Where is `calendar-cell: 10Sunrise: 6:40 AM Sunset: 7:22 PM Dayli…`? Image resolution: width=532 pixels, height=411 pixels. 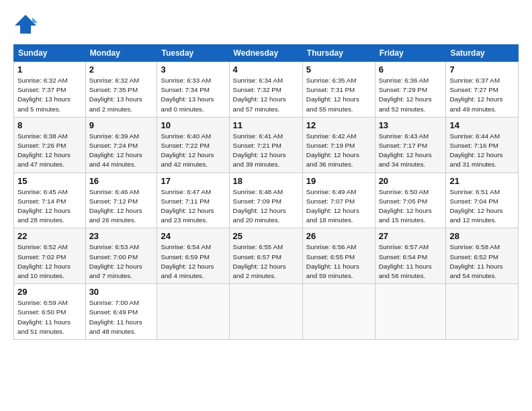 calendar-cell: 10Sunrise: 6:40 AM Sunset: 7:22 PM Dayli… is located at coordinates (193, 145).